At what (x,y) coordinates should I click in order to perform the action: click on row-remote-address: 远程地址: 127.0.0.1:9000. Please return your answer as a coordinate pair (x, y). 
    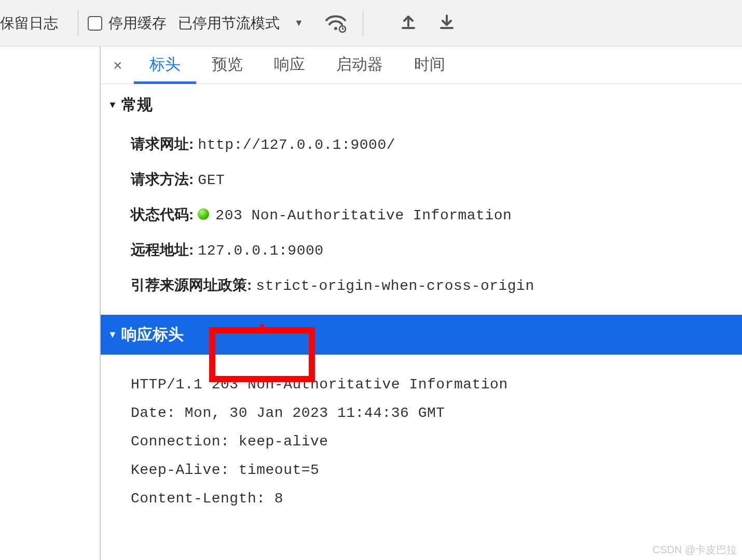
    Looking at the image, I should click on (436, 250).